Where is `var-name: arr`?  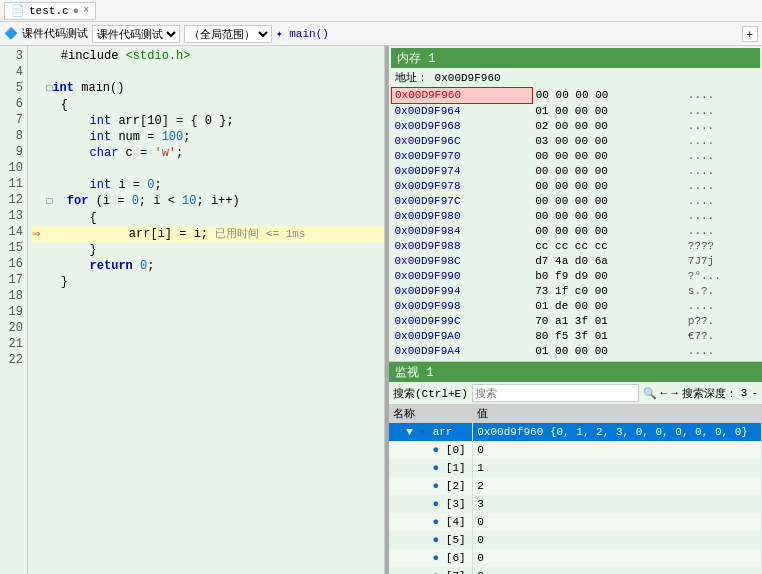
var-name: arr is located at coordinates (443, 432).